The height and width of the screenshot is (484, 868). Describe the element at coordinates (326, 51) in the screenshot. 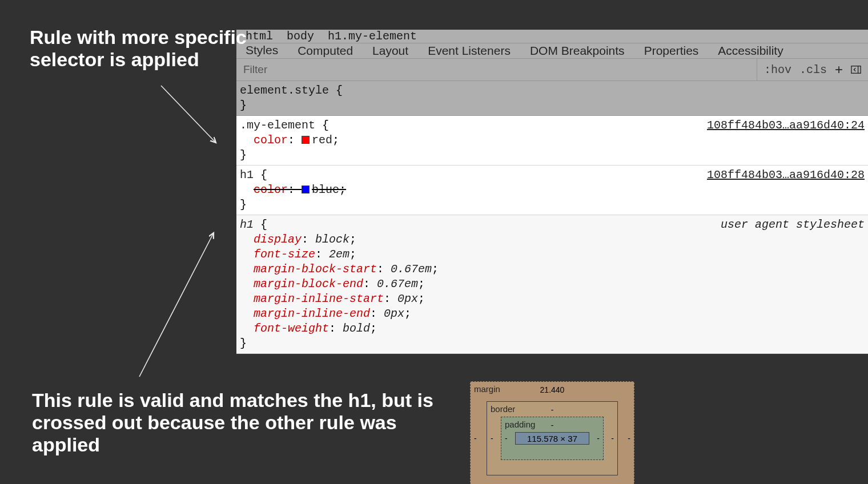

I see `tab-computed: Computed` at that location.